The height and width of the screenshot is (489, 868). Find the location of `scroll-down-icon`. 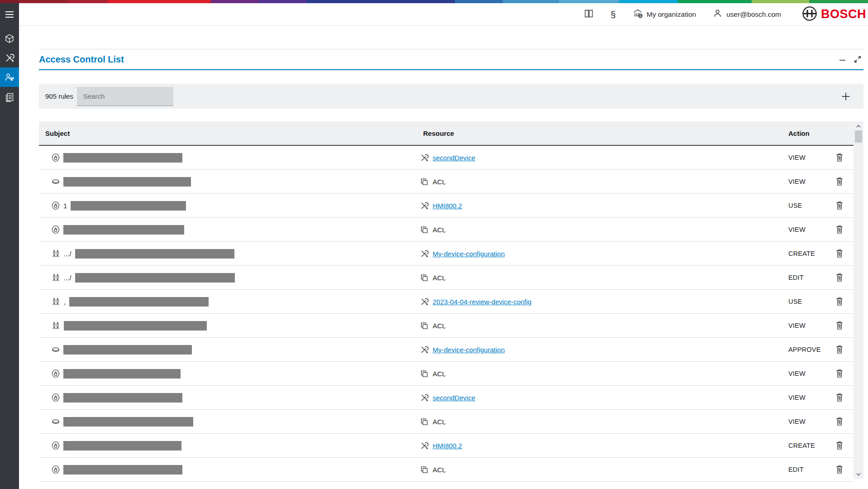

scroll-down-icon is located at coordinates (858, 475).